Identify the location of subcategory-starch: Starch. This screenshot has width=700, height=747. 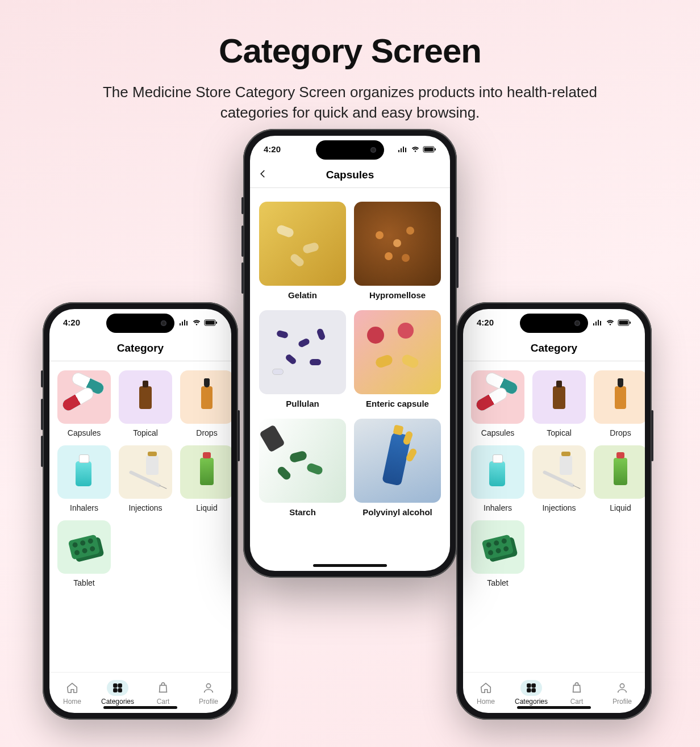
(302, 468).